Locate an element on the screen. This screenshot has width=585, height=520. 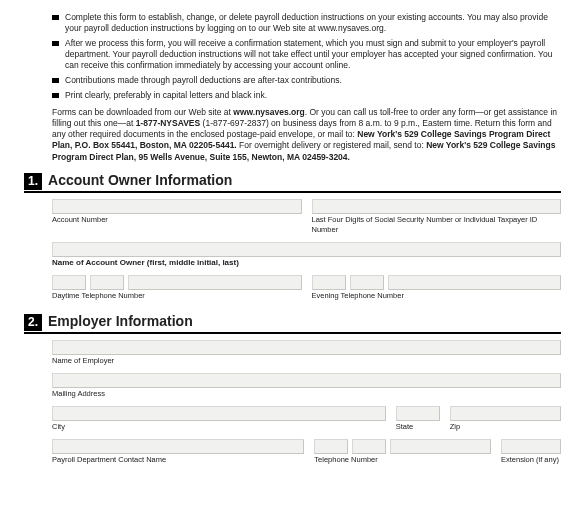
section-2-header: 2. Employer Information is located at coordinates (292, 324).